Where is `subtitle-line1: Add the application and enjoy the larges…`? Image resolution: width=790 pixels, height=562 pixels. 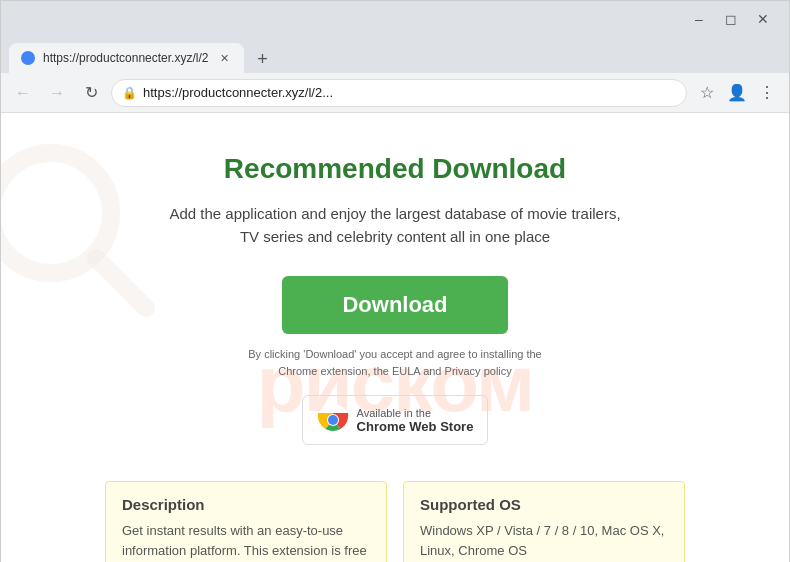
subtitle-line1: Add the application and enjoy the larges… is located at coordinates (394, 214).